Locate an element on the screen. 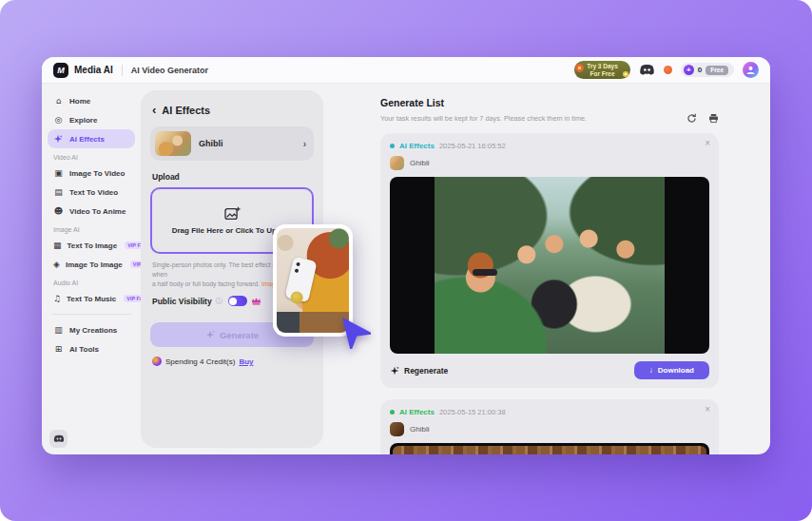 Image resolution: width=812 pixels, height=521 pixels. brand-name: Media AI is located at coordinates (93, 70).